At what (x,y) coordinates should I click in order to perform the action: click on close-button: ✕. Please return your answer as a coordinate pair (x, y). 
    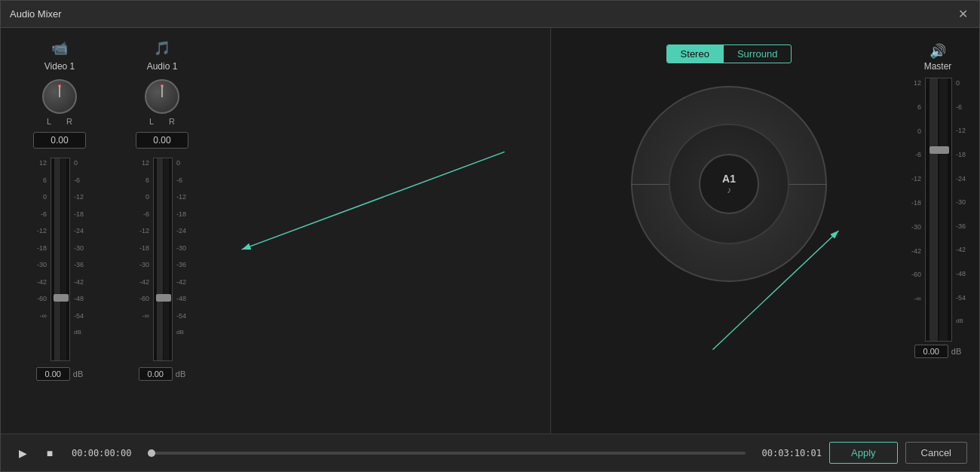
    Looking at the image, I should click on (963, 14).